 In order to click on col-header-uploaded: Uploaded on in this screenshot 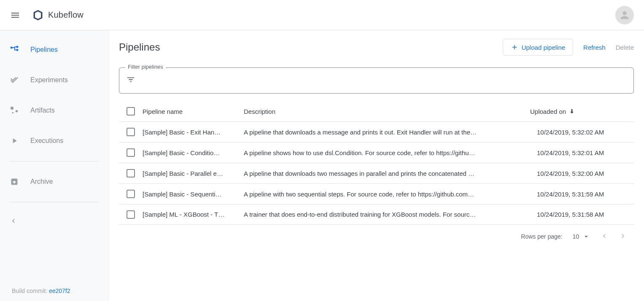, I will do `click(579, 111)`.